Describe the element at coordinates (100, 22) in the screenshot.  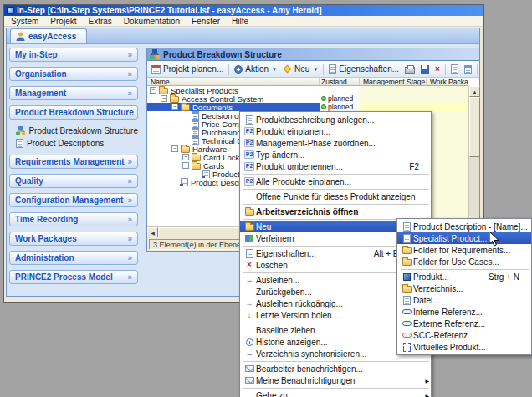
I see `menu-item-extras: Extras` at that location.